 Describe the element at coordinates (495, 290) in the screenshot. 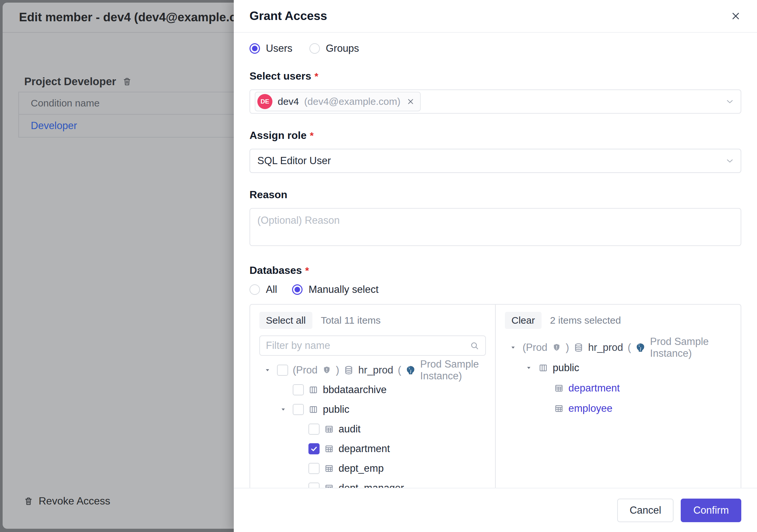

I see `databases-radio-row: AllManually select` at that location.